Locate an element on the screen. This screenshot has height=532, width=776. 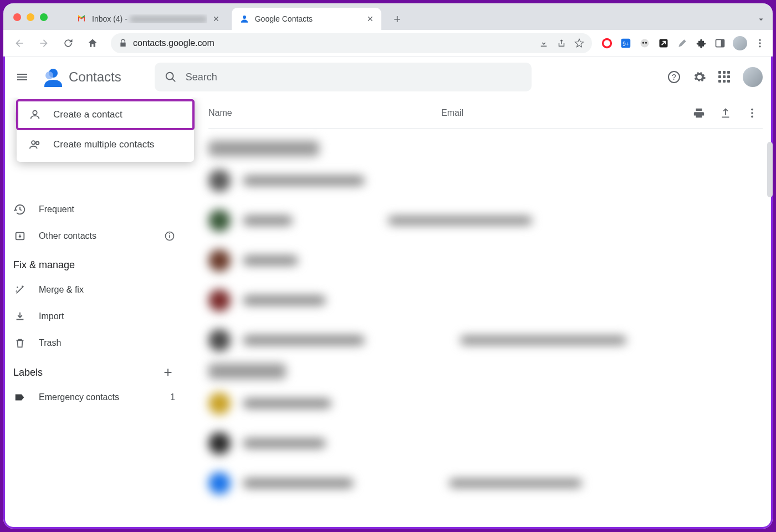
info-icon is located at coordinates (170, 236).